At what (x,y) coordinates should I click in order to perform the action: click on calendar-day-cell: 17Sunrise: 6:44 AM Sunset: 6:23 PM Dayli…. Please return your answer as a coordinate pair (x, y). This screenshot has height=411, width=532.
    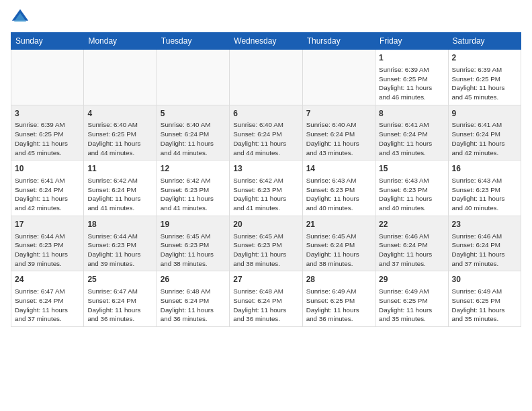
    Looking at the image, I should click on (48, 243).